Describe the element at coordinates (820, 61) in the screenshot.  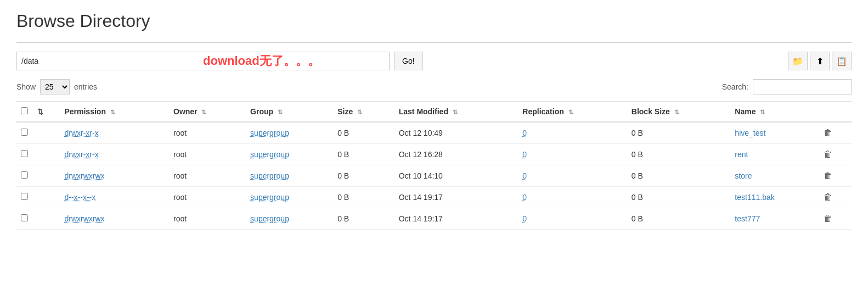
I see `upload-icon-button: ⬆` at that location.